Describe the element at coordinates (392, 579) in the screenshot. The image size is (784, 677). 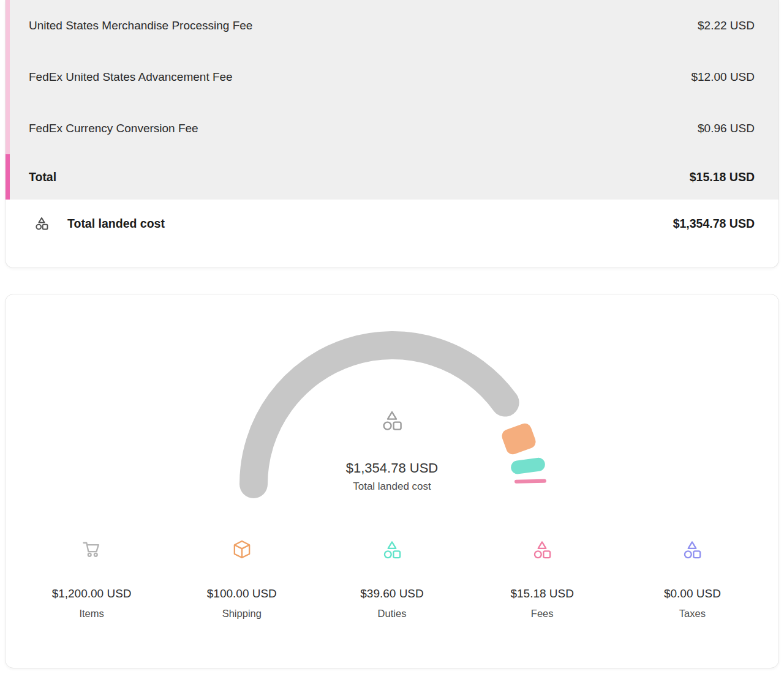
I see `stat-duties: $39.60 USD Duties` at that location.